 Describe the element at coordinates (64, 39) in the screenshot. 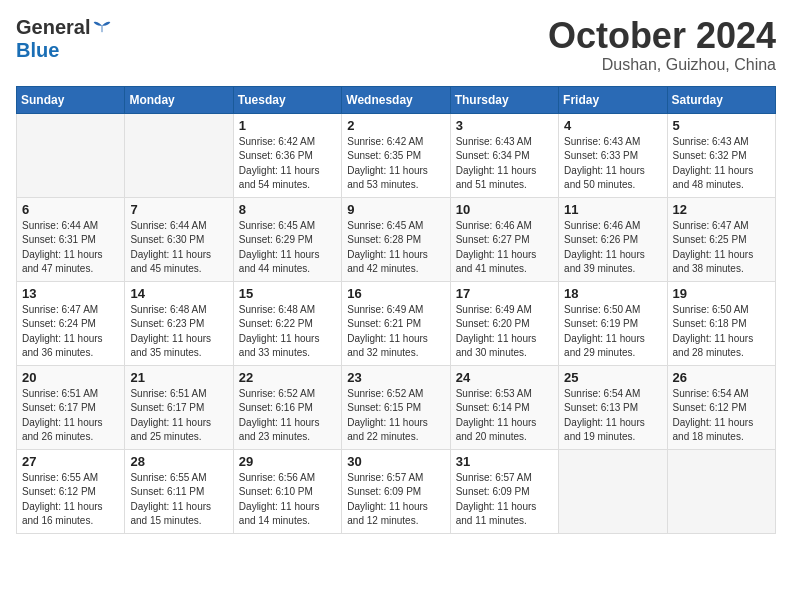

I see `logo: General Blue` at that location.